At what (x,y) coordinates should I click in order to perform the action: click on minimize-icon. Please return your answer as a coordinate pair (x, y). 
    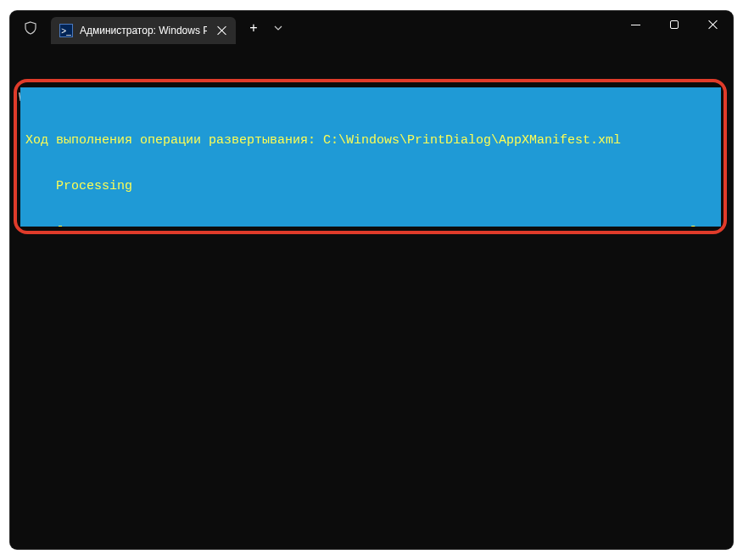
    Looking at the image, I should click on (636, 25).